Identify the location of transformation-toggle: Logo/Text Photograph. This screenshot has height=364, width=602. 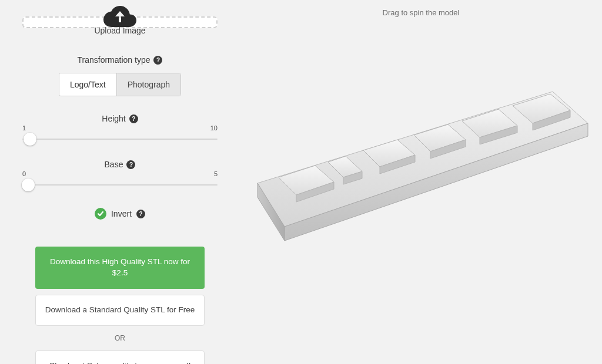
(120, 85).